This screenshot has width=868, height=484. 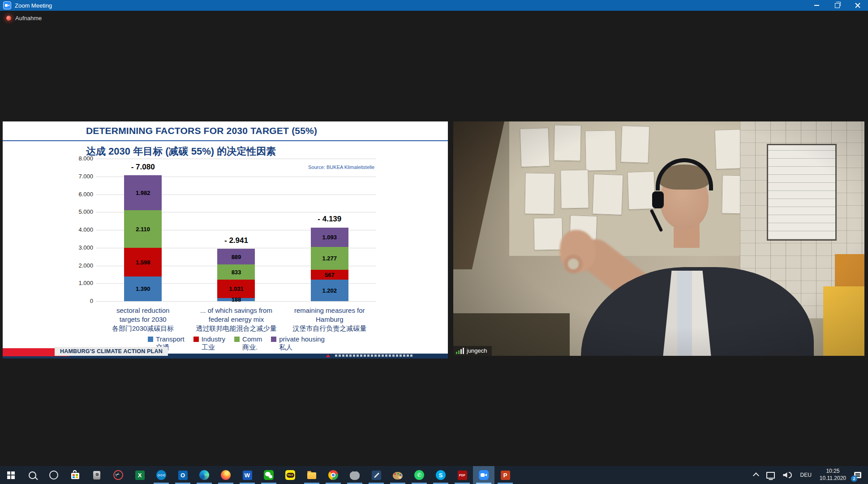 I want to click on category-label-line: ... of which savings from, so click(x=236, y=311).